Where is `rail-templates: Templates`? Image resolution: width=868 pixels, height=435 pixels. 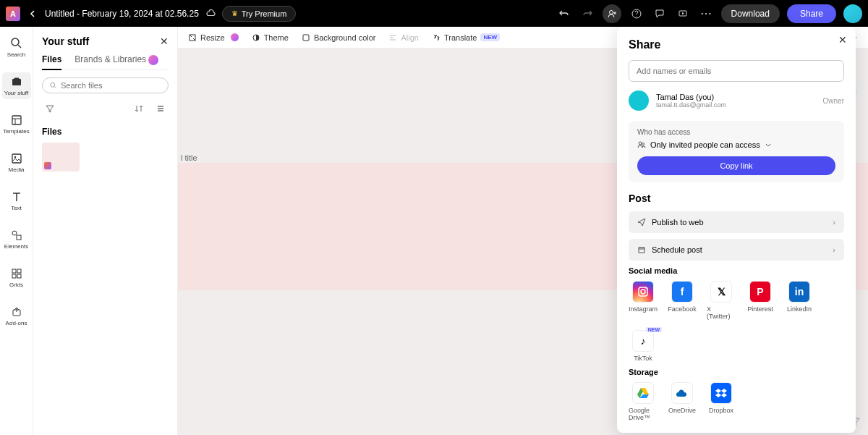 rail-templates: Templates is located at coordinates (16, 124).